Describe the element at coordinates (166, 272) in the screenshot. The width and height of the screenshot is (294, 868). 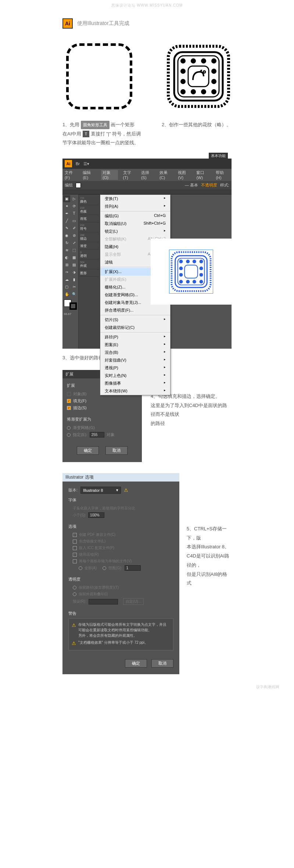
I see `canvas: 变换(T)排列(A)编组(G)Ctrl+G取消编组(U)Shift+Ctrl+G…` at that location.